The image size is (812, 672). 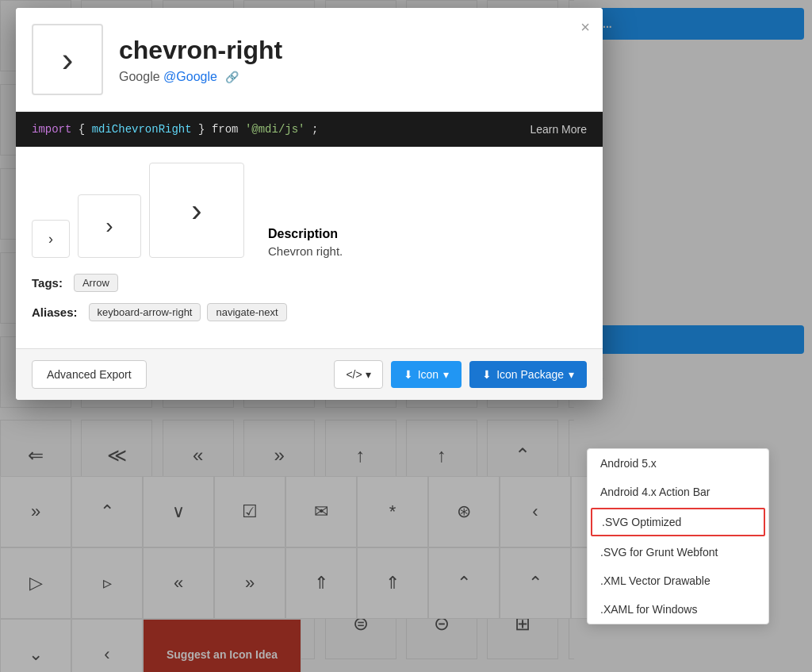 What do you see at coordinates (408, 374) in the screenshot?
I see `download-icon: ⬇` at bounding box center [408, 374].